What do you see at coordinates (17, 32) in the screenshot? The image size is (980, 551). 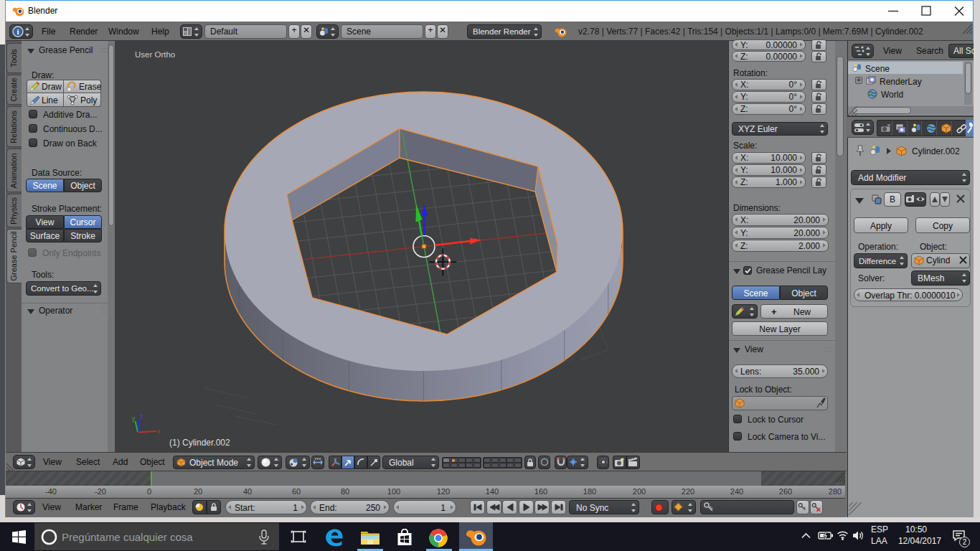 I see `svg-text: i` at bounding box center [17, 32].